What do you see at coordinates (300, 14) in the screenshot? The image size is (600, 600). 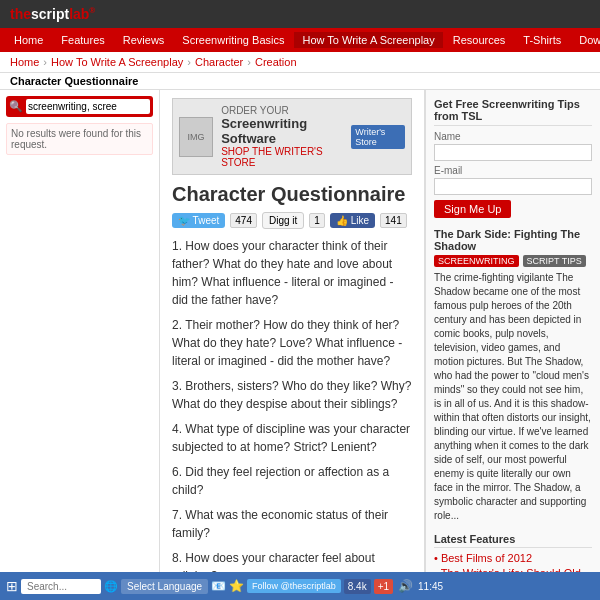 I see `site-header: thescriptlab®` at bounding box center [300, 14].